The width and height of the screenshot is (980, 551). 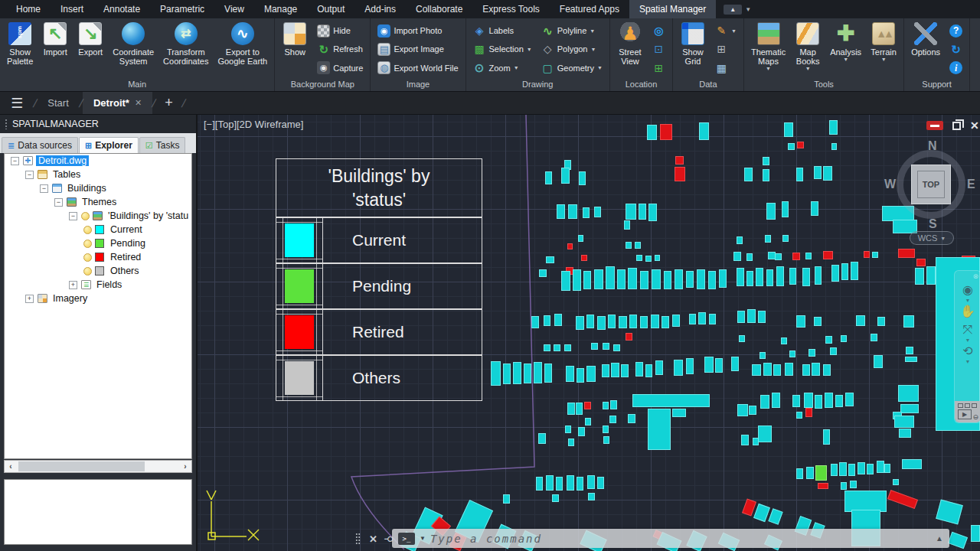 I want to click on viewcube-top-face: TOP, so click(x=931, y=184).